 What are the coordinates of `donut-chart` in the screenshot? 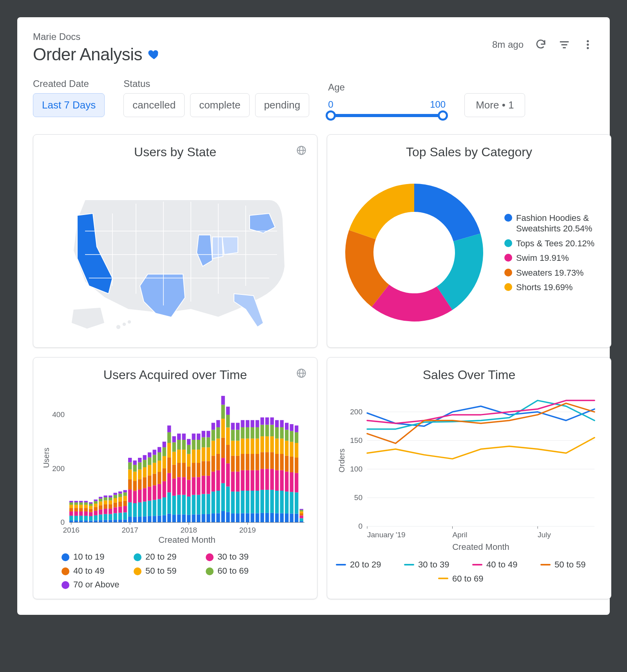 It's located at (414, 253).